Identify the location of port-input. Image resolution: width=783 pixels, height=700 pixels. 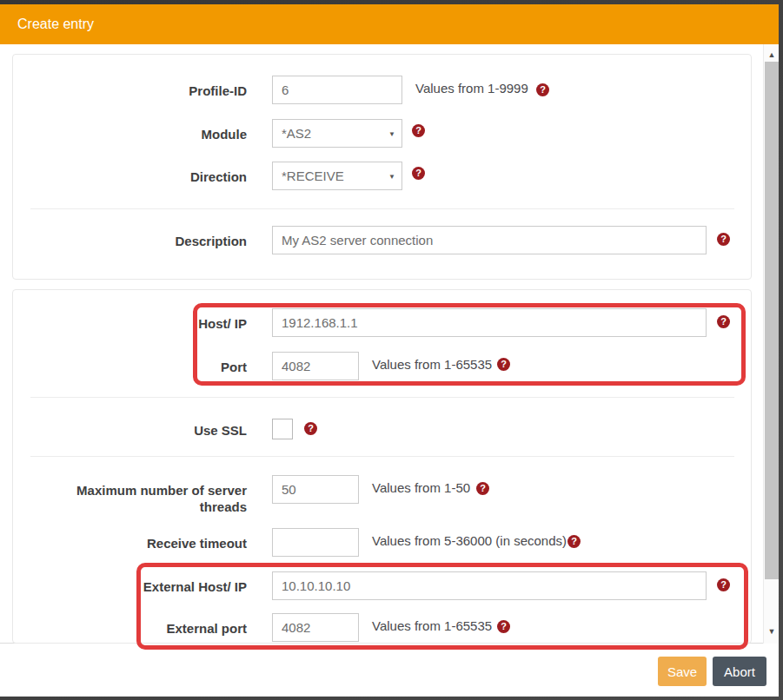
(315, 367).